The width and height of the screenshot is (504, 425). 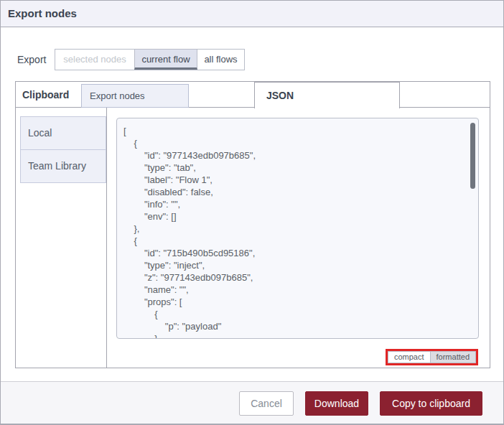 I want to click on clipboard-section-label: Clipboard, so click(x=46, y=95).